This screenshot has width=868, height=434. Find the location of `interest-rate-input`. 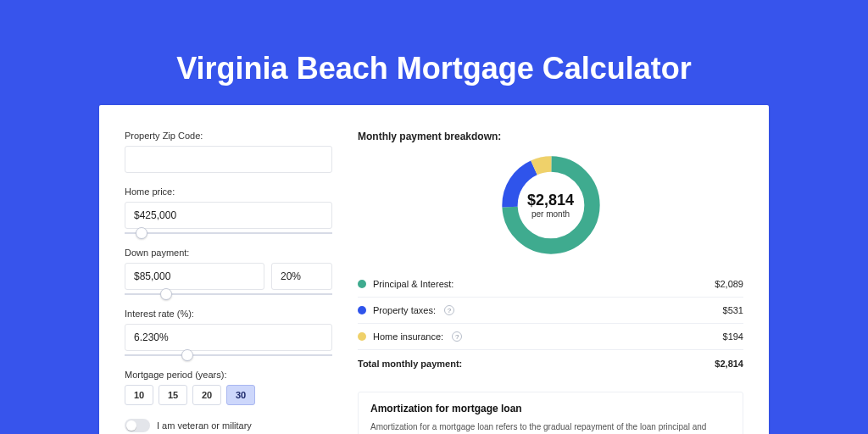

interest-rate-input is located at coordinates (229, 337).